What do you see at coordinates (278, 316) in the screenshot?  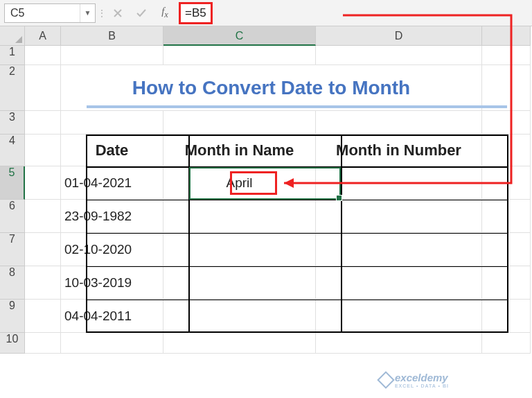 I see `table-row: 04-04-2011` at bounding box center [278, 316].